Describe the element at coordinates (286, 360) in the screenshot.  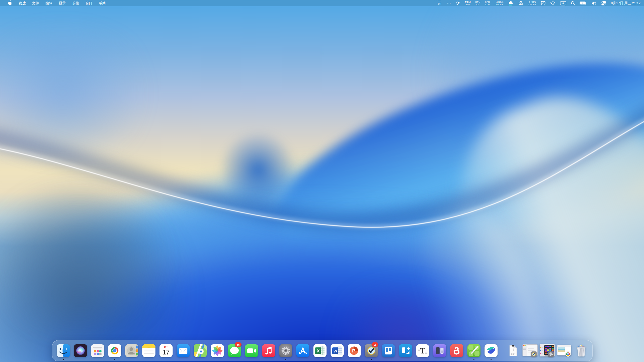
I see `settings-running-indicator` at that location.